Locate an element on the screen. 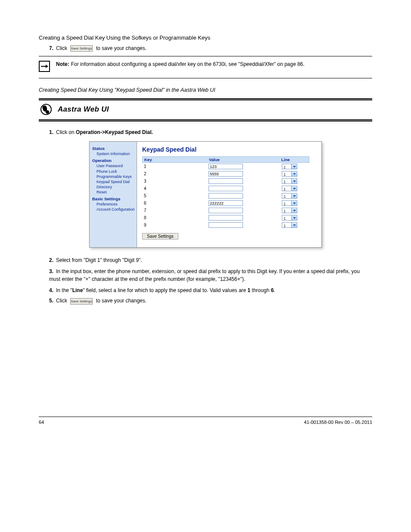 This screenshot has width=411, height=532. save-settings-button: Save Settings is located at coordinates (160, 236).